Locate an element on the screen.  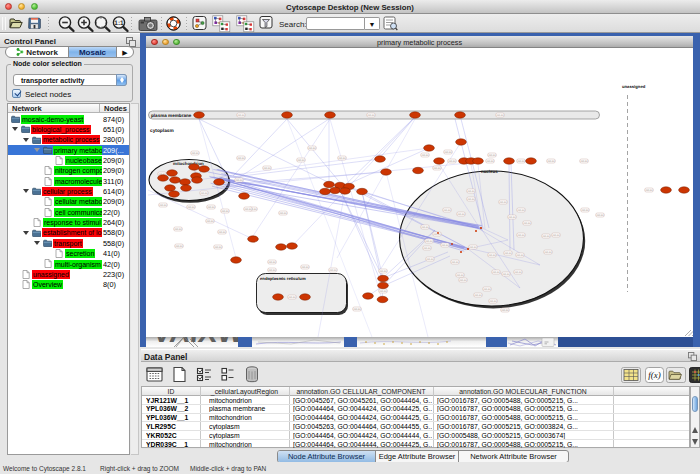
svg-text: unassigned is located at coordinates (634, 86).